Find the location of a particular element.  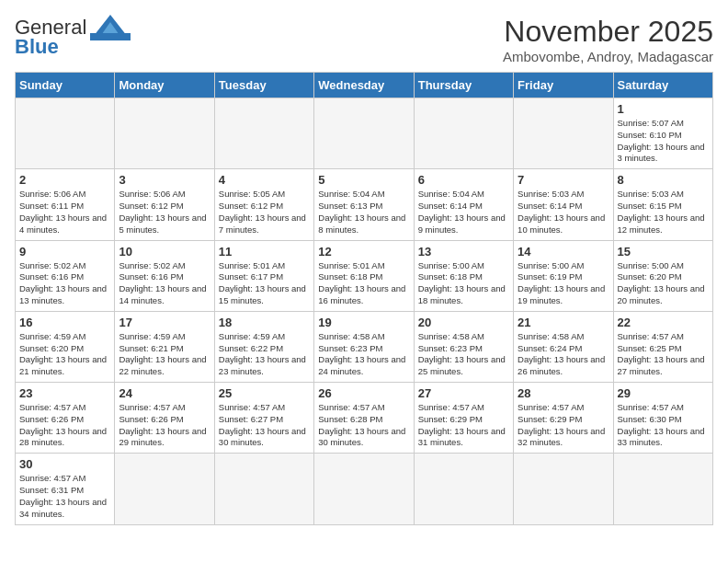

day-info: Sunrise: 5:00 AM Sunset: 6:18 PM Dayligh… is located at coordinates (463, 283).